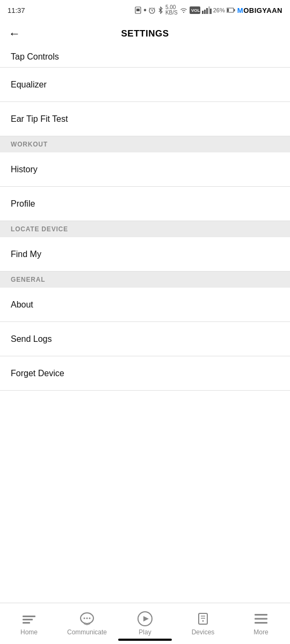 The image size is (290, 644). I want to click on battery-icon, so click(231, 10).